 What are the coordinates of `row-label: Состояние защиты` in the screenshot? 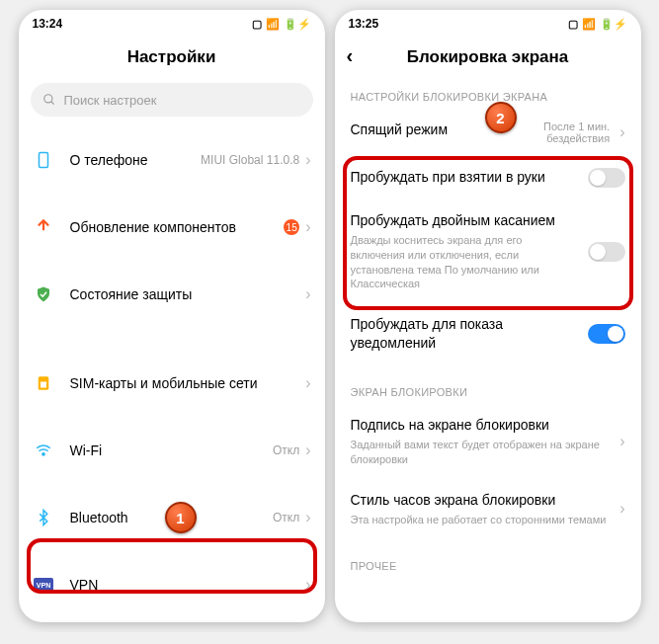 It's located at (188, 294).